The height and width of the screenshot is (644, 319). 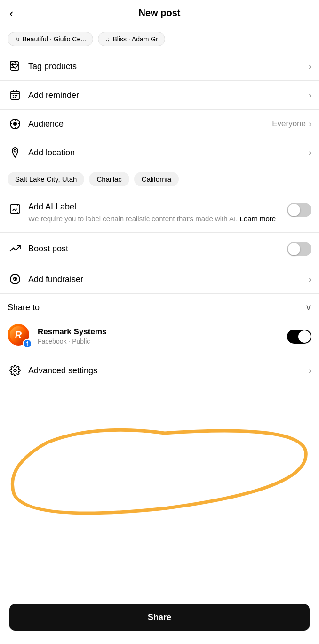 What do you see at coordinates (132, 39) in the screenshot?
I see `music-pill-2: ♫ Bliss · Adam Gr` at bounding box center [132, 39].